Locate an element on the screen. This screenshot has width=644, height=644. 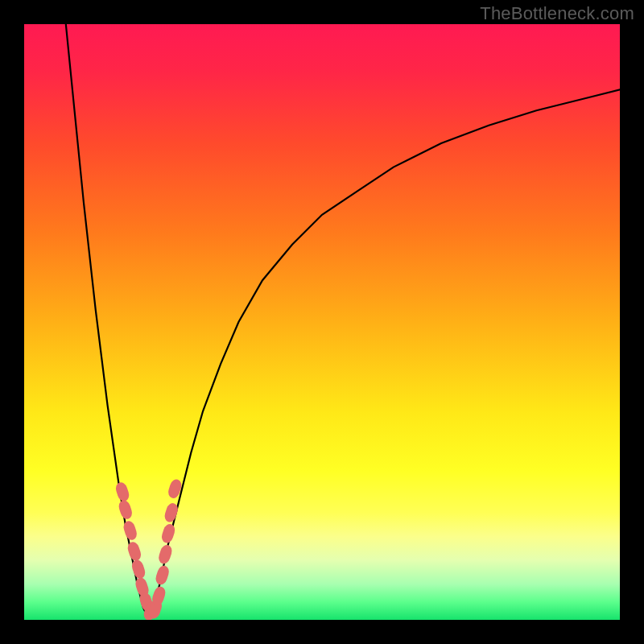
curve-left-branch is located at coordinates (108, 322).